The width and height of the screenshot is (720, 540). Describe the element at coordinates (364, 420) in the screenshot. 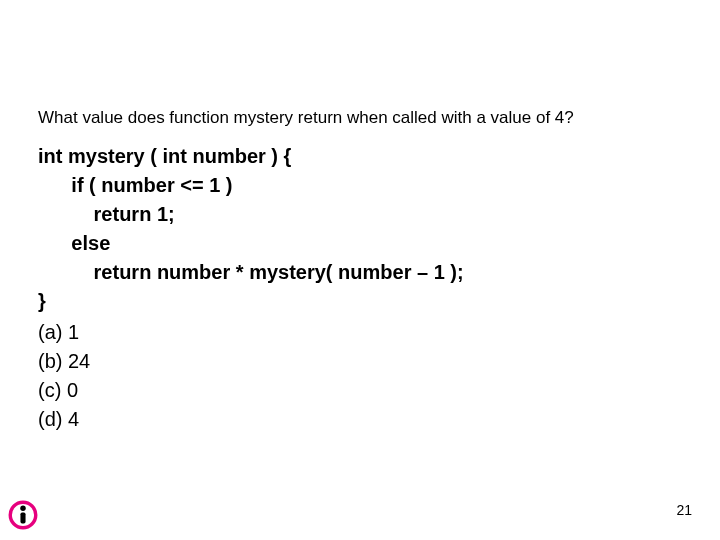

I see `option-d: (d) 4` at that location.